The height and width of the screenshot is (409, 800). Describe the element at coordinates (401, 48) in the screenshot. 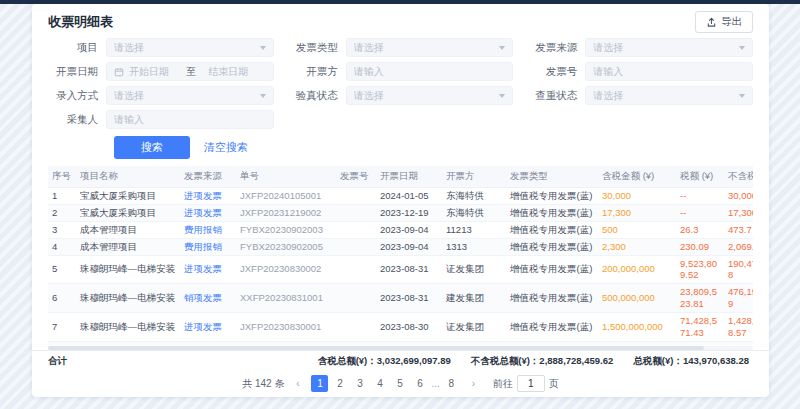

I see `filter-field-invoice-type: 发票类型请选择` at that location.